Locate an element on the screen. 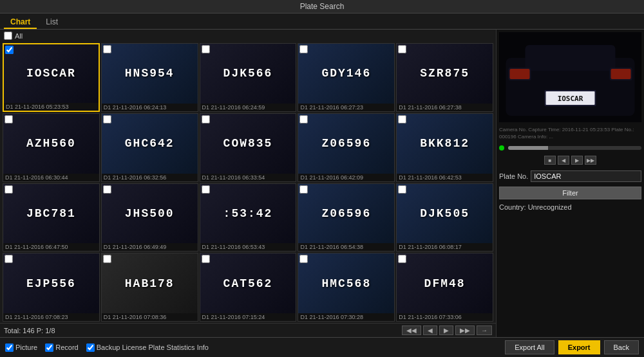 The height and width of the screenshot is (357, 644). picture-checkbox-label: Picture is located at coordinates (21, 347).